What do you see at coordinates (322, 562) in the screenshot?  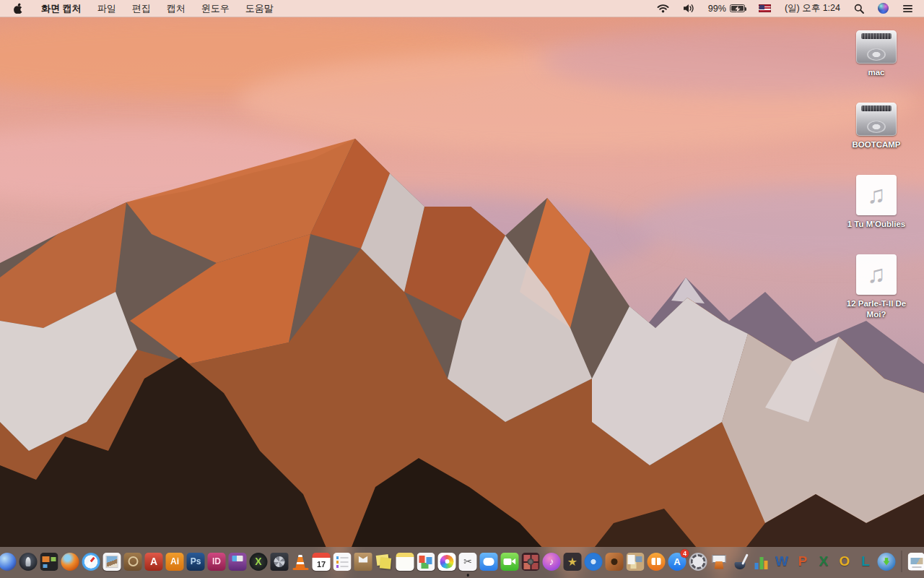 I see `dock-item-calendar: 17` at bounding box center [322, 562].